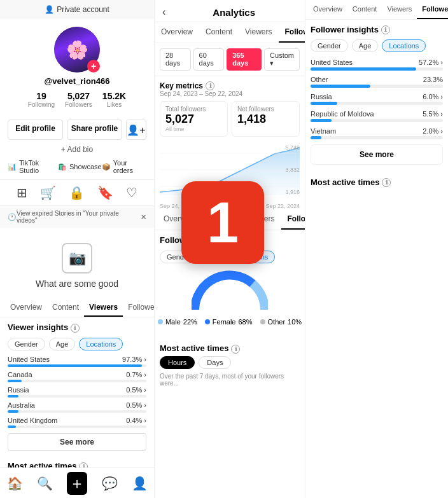  What do you see at coordinates (282, 60) in the screenshot?
I see `date-custom: Custom ▾` at bounding box center [282, 60].